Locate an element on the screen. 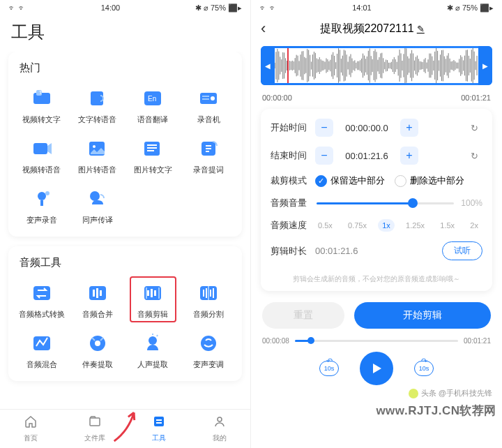 The height and width of the screenshot is (448, 502). tool-label: 图片转文字 is located at coordinates (153, 170).